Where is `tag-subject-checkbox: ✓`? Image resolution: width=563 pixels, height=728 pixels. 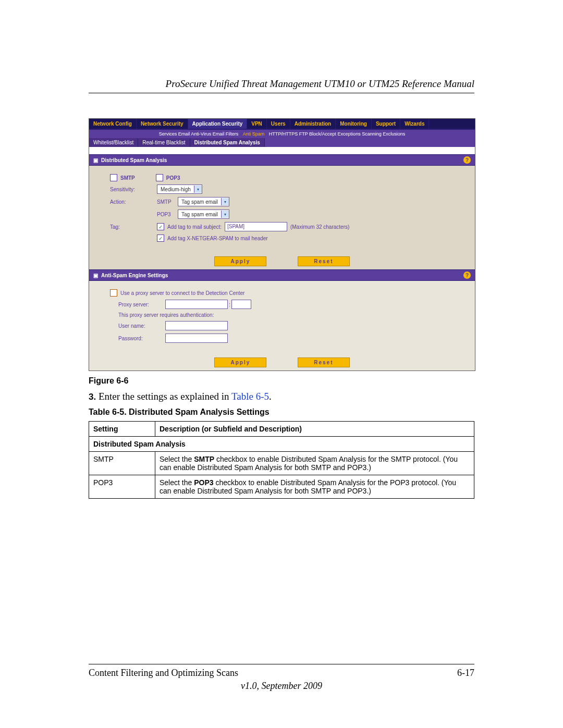 tag-subject-checkbox: ✓ is located at coordinates (161, 227).